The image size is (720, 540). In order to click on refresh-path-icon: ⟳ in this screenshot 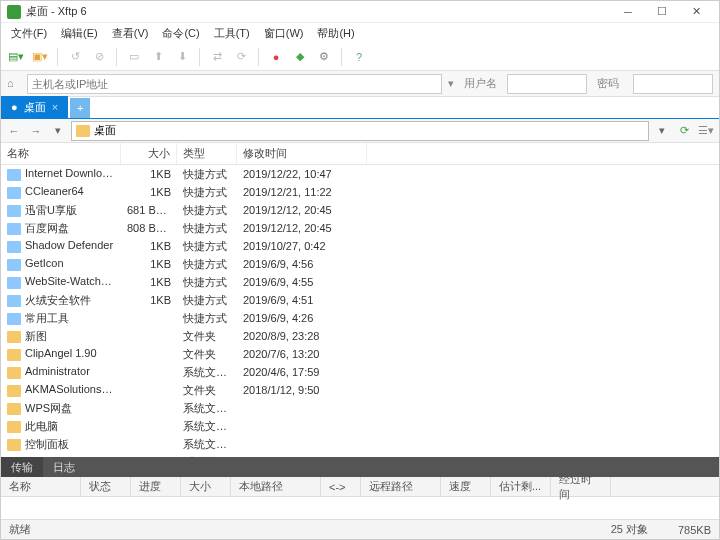, I will do `click(684, 131)`.